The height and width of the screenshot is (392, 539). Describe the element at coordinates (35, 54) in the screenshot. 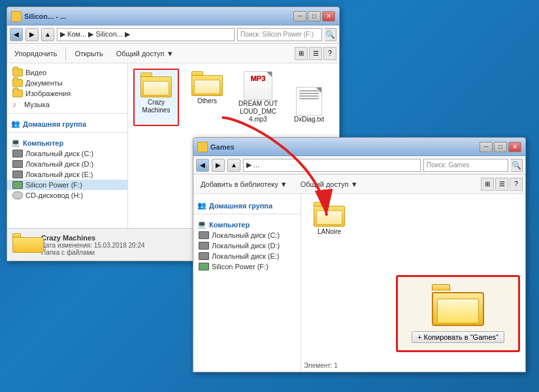

I see `organize-button: Упорядочить` at that location.